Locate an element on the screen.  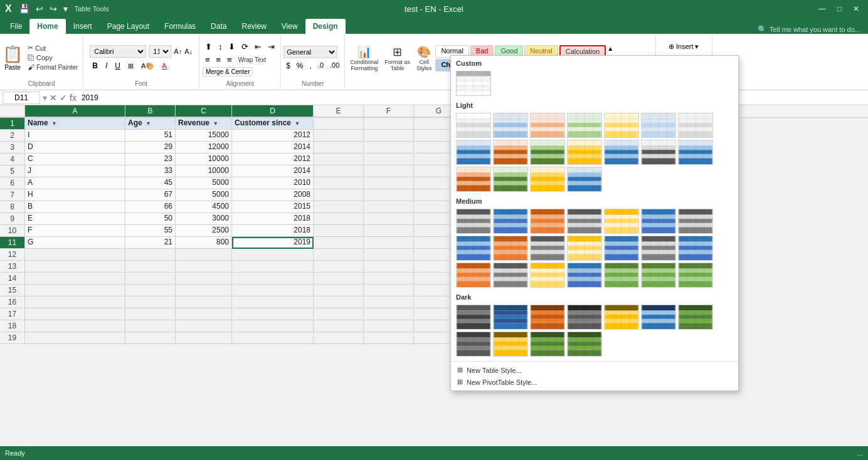
tab-design: Design is located at coordinates (326, 26).